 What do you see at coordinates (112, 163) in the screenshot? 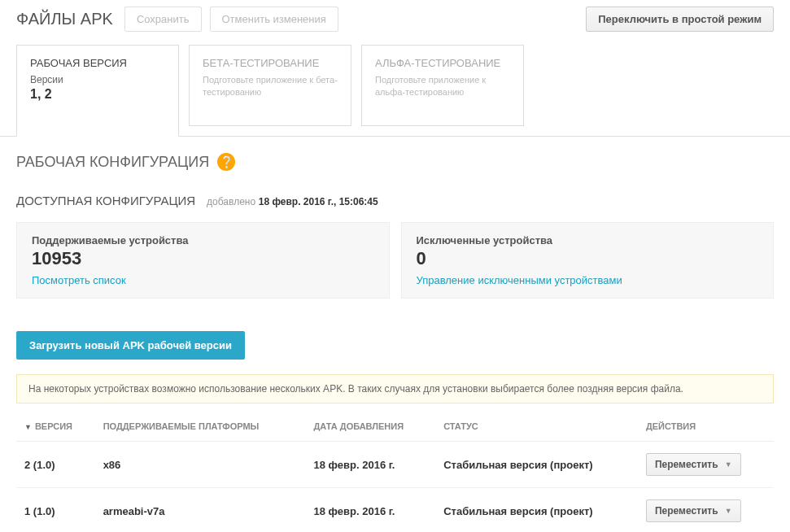
I see `work-config-title: РАБОЧАЯ КОНФИГУРАЦИЯ` at bounding box center [112, 163].